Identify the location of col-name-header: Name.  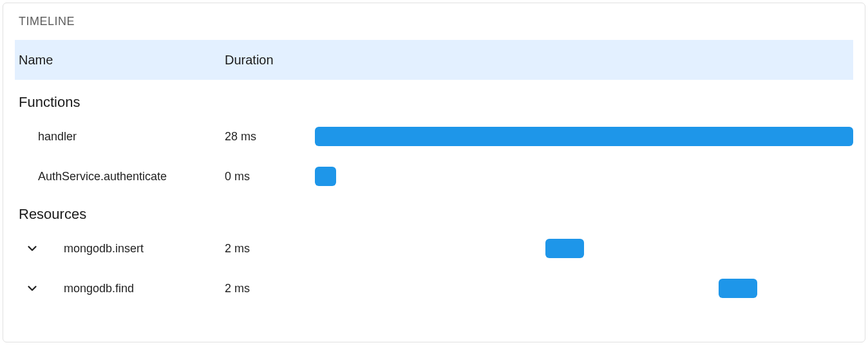
(36, 60).